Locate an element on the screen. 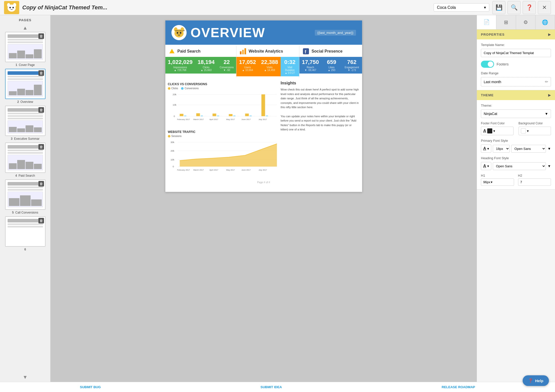 This screenshot has height=392, width=555. top-bar-icons: 💾 🔍 ❓ ✕ is located at coordinates (522, 8).